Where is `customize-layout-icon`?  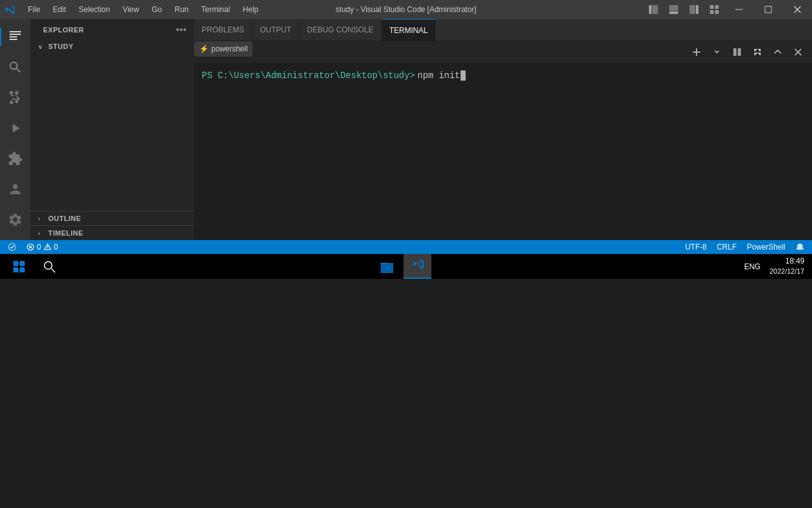
customize-layout-icon is located at coordinates (714, 10).